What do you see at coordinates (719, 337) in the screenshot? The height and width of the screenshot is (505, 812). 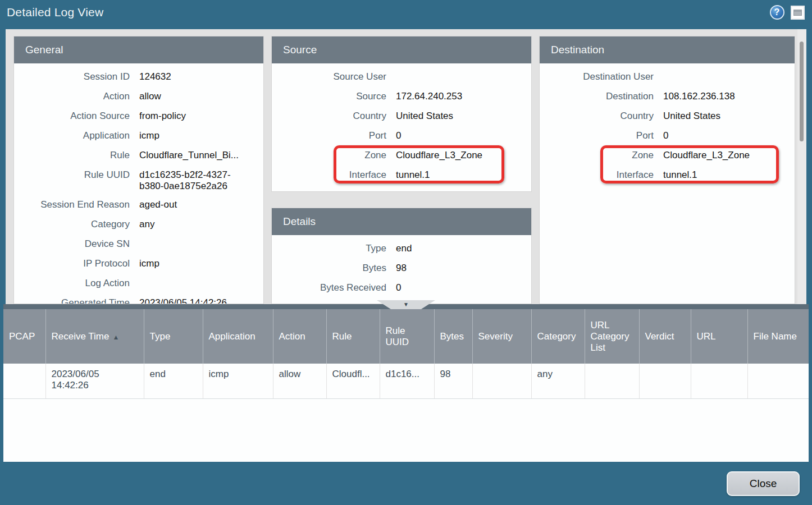 I see `column-header-url: URL` at bounding box center [719, 337].